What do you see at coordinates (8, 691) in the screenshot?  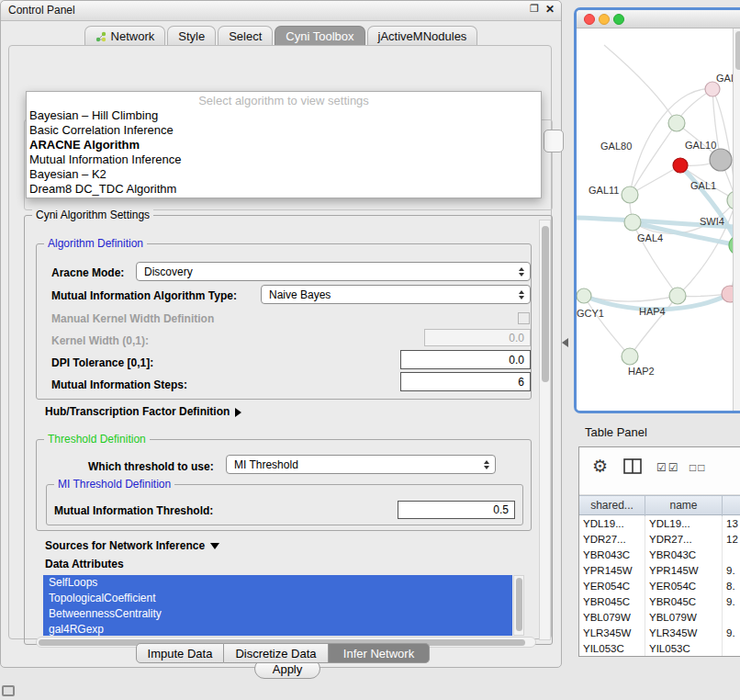 I see `docked-panel-icon` at bounding box center [8, 691].